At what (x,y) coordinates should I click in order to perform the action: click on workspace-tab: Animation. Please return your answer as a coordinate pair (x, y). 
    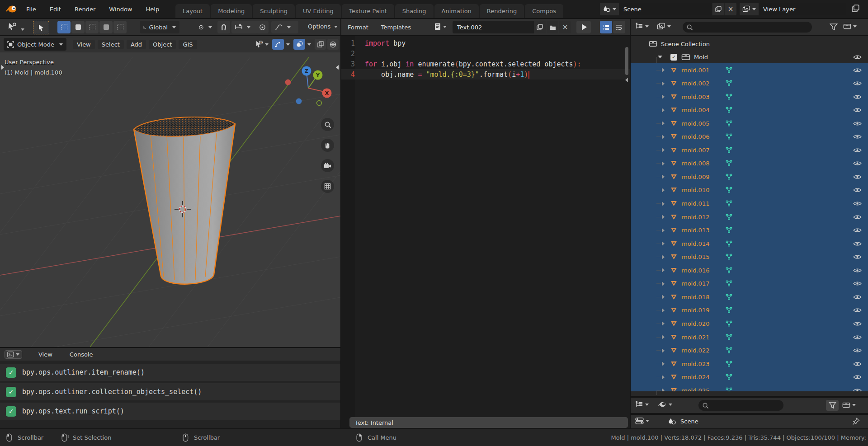
    Looking at the image, I should click on (457, 11).